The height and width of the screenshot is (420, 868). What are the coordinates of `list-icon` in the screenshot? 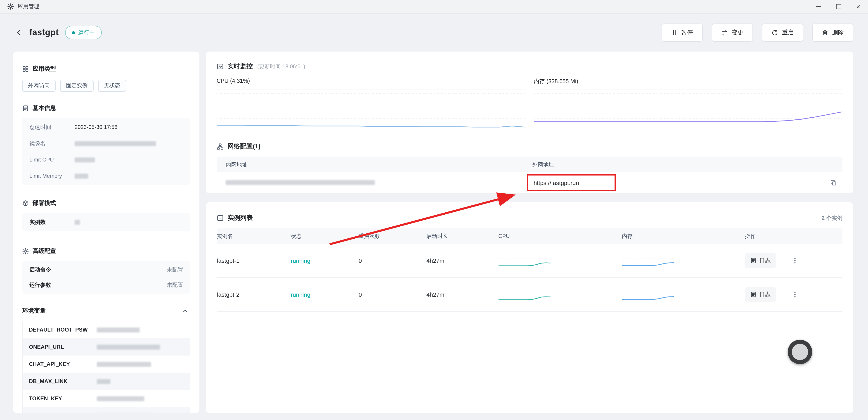 It's located at (220, 218).